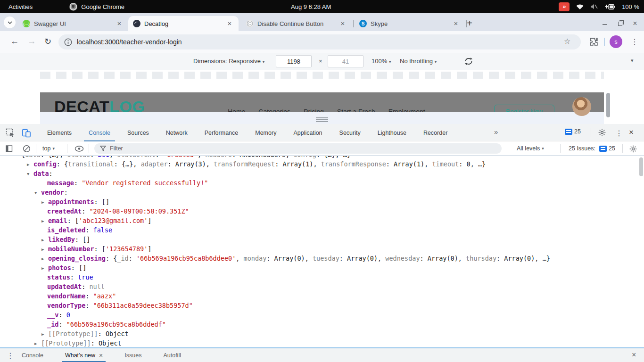 Image resolution: width=644 pixels, height=362 pixels. I want to click on more-tabs-chevron: », so click(496, 132).